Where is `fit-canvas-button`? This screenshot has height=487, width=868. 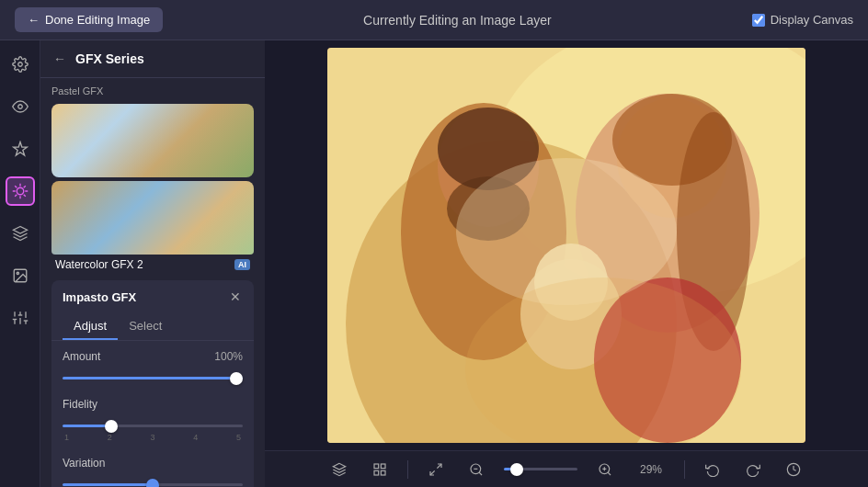
fit-canvas-button is located at coordinates (436, 470).